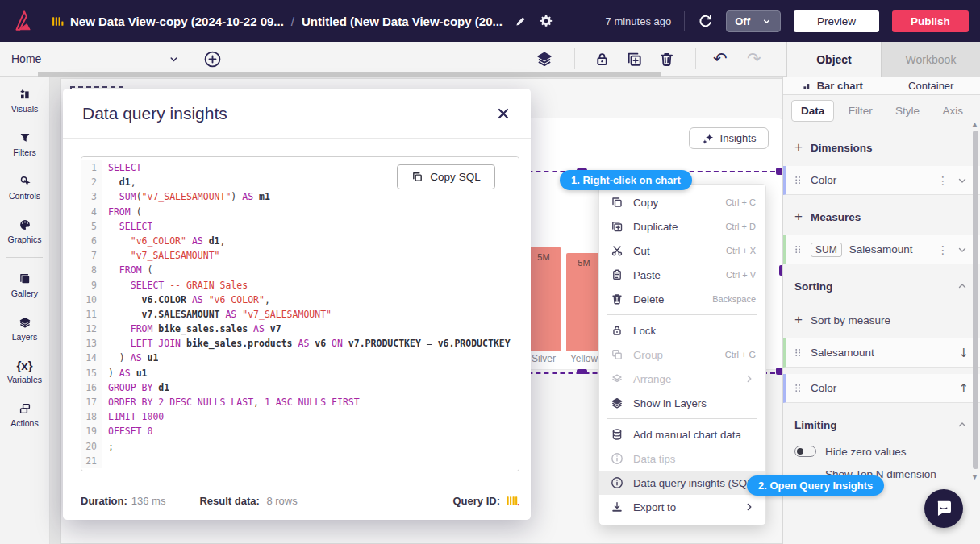 This screenshot has width=980, height=544. I want to click on panel-tab-style: Style, so click(907, 111).